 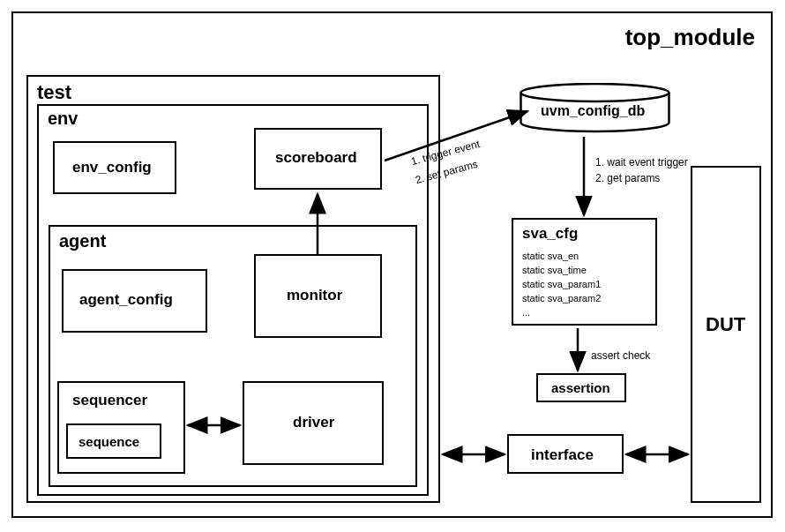 I want to click on sva-cfg-line4: static sva_param2, so click(x=561, y=298).